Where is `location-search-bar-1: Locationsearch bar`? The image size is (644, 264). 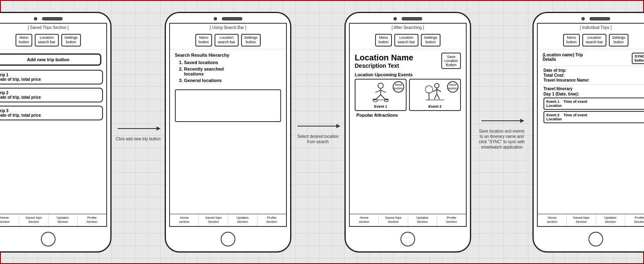 location-search-bar-1: Locationsearch bar is located at coordinates (47, 40).